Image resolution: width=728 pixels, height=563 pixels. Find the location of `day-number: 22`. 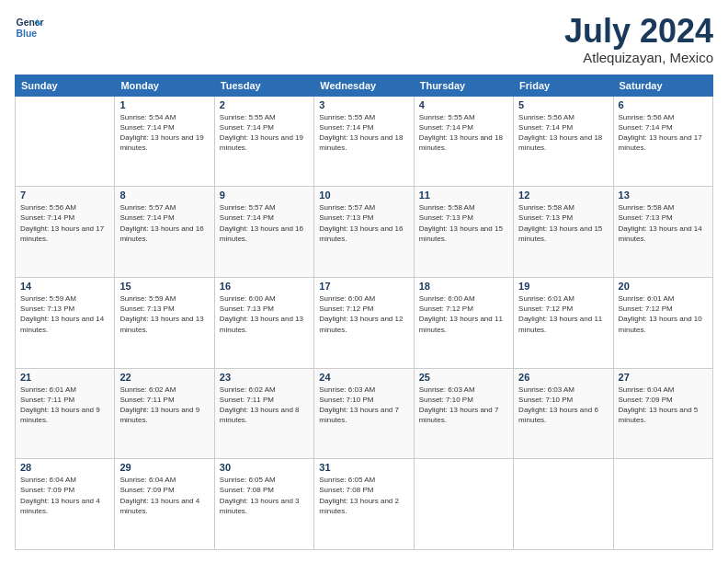

day-number: 22 is located at coordinates (164, 377).